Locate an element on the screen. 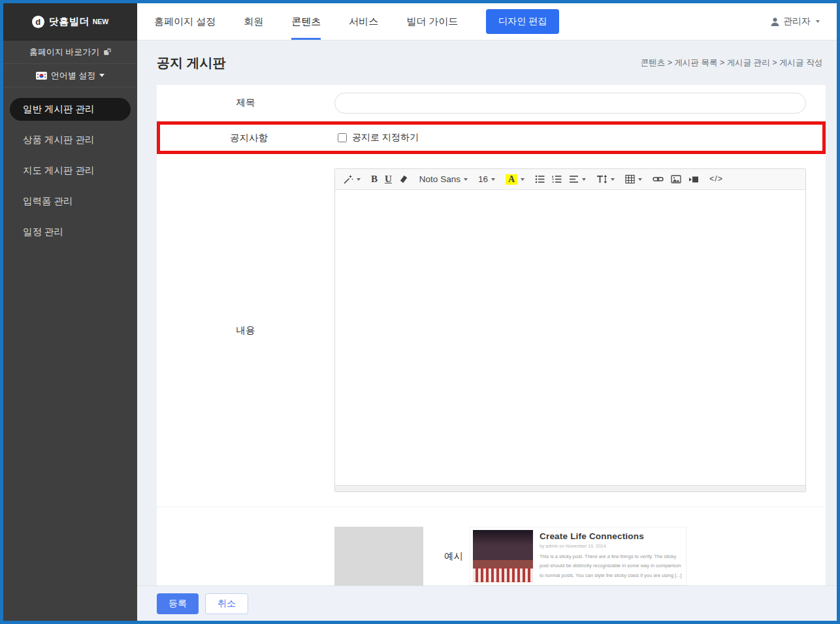 The height and width of the screenshot is (624, 840). font-size-value: 16 is located at coordinates (483, 179).